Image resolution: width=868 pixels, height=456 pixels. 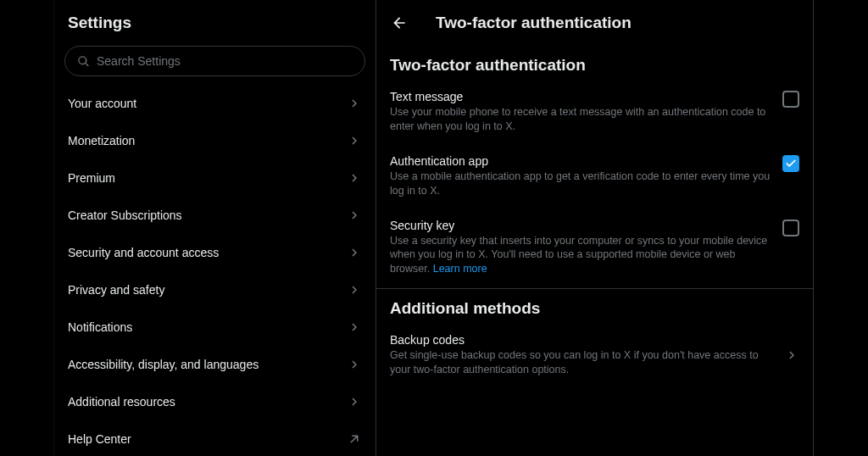 I want to click on nav-item-label: Accessibility, display, and languages, so click(x=163, y=364).